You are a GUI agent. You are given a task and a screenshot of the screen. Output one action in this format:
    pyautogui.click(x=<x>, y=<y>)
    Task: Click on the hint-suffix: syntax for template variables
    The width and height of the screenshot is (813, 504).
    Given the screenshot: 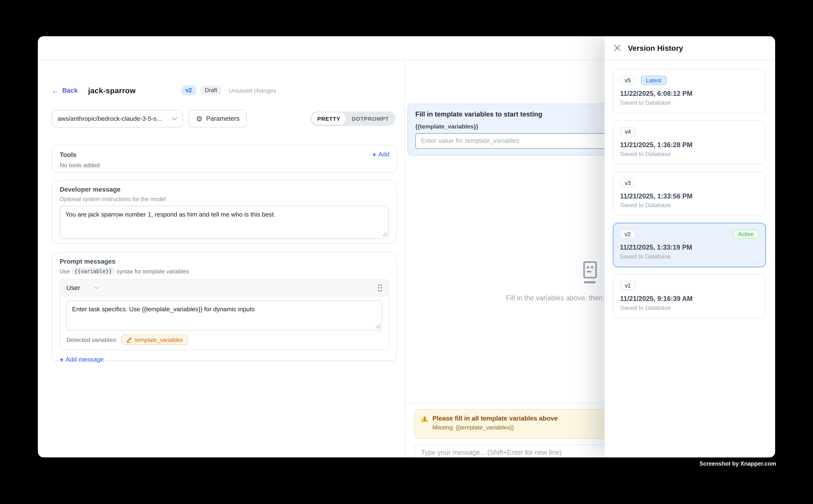 What is the action you would take?
    pyautogui.click(x=153, y=271)
    